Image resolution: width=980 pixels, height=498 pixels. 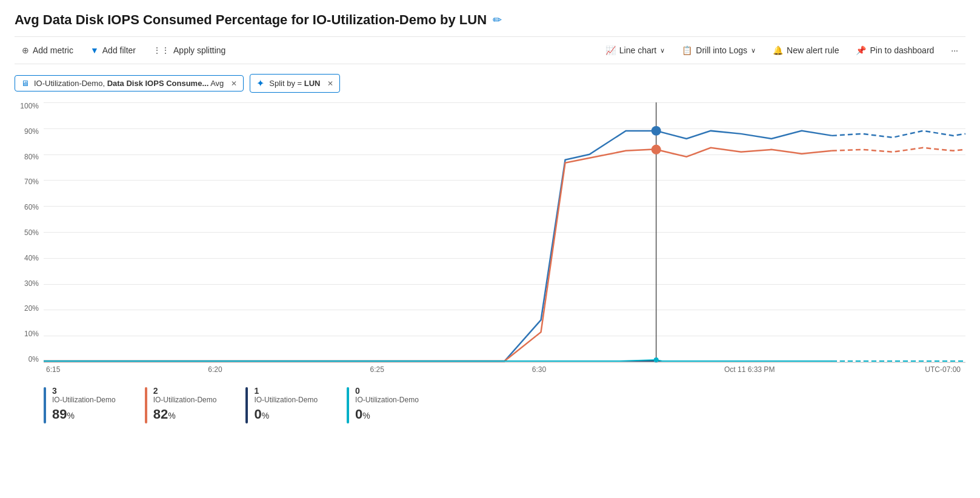 What do you see at coordinates (662, 51) in the screenshot?
I see `line-chart-dropdown-arrow: ∨` at bounding box center [662, 51].